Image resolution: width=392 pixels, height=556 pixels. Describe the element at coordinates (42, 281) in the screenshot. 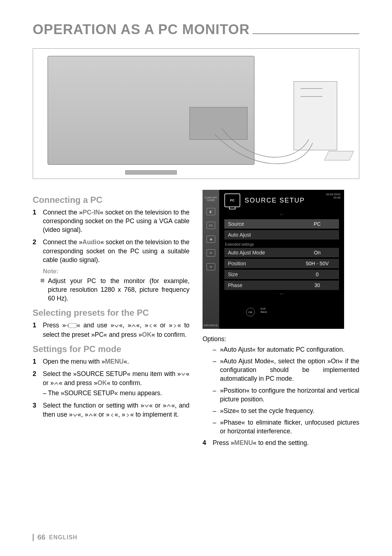

I see `bullet-square-icon` at that location.